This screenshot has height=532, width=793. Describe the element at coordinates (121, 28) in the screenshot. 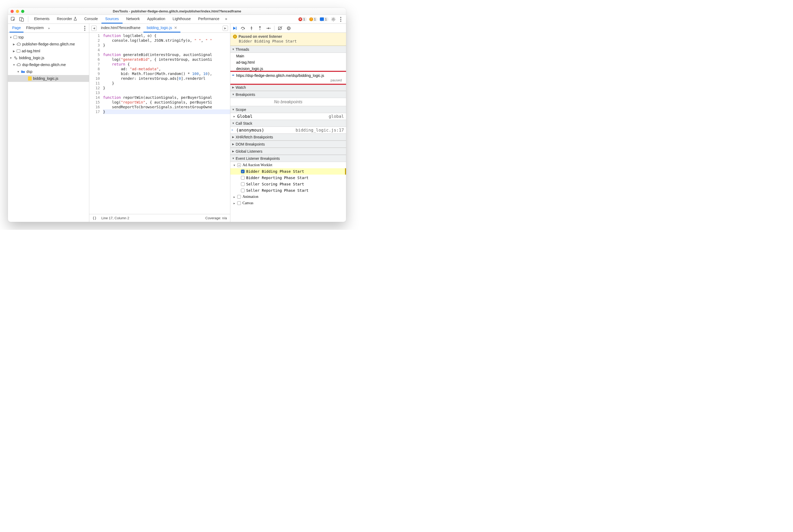

I see `file-tab-index: index.html?fencedframe` at that location.